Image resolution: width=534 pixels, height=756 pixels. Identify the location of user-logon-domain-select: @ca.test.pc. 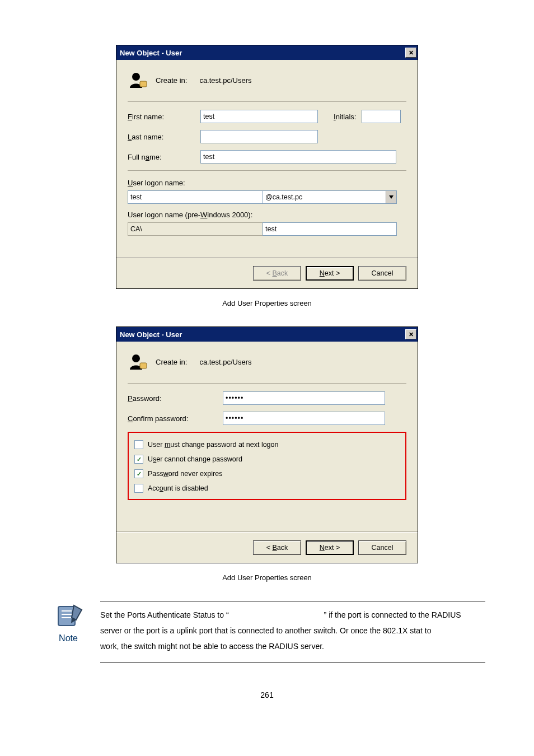
(330, 197).